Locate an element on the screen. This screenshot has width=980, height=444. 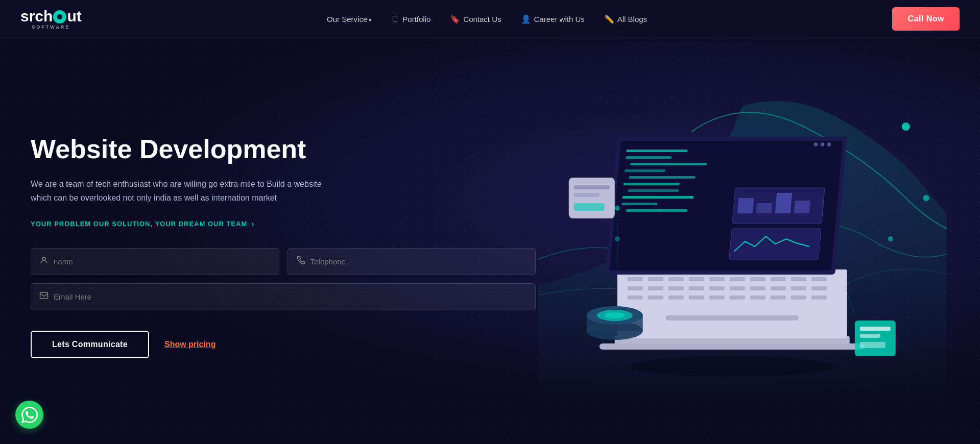
name-field is located at coordinates (155, 261).